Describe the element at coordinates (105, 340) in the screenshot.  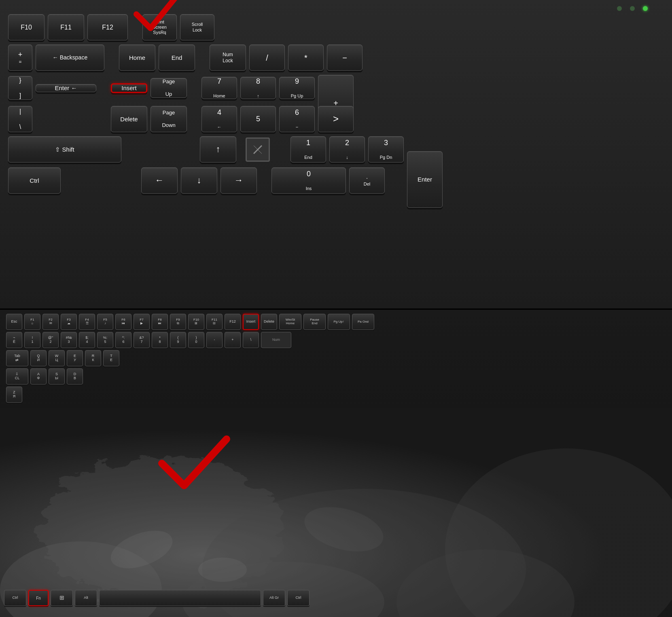
I see `bottom-key-5: %:5` at that location.